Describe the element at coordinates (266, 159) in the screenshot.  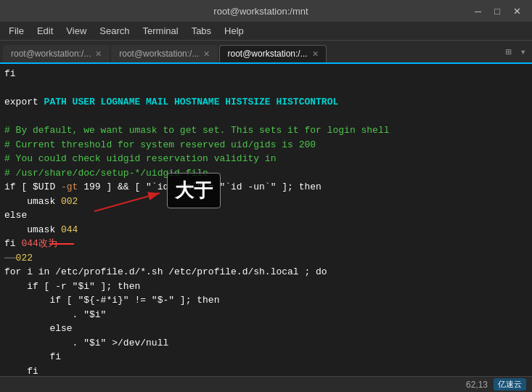
I see `line-row: # You could check uidgid reservation val…` at that location.